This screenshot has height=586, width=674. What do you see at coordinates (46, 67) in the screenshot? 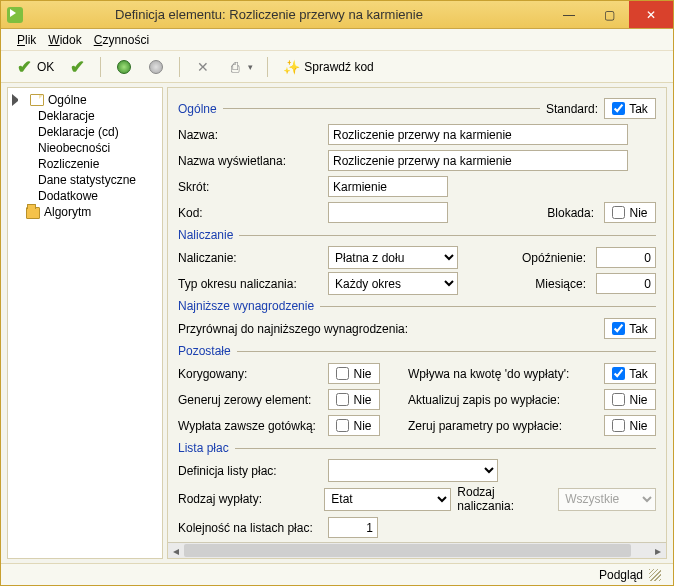
I see `ok-label: OK` at bounding box center [46, 67].